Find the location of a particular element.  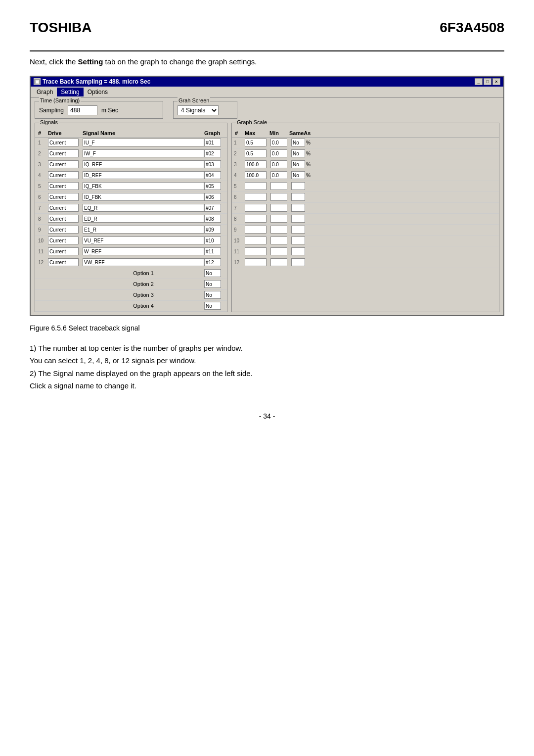

window-icon: ▣ is located at coordinates (37, 82).